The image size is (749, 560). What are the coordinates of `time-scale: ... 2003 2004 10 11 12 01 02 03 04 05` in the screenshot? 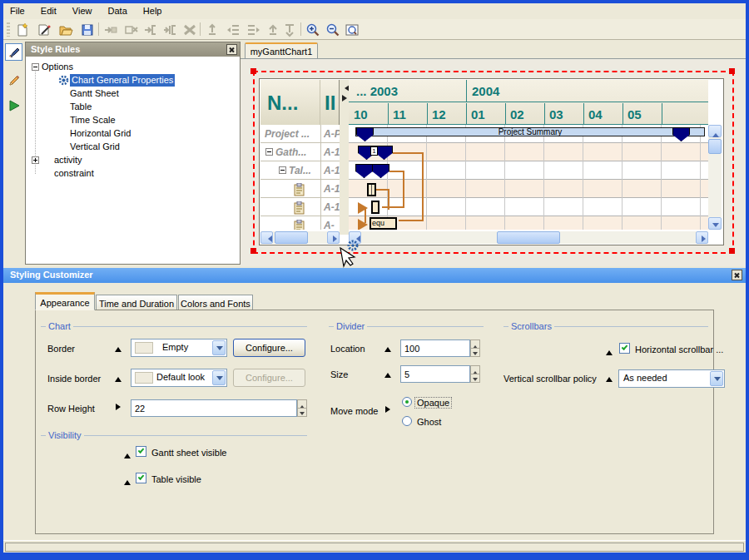 It's located at (528, 102).